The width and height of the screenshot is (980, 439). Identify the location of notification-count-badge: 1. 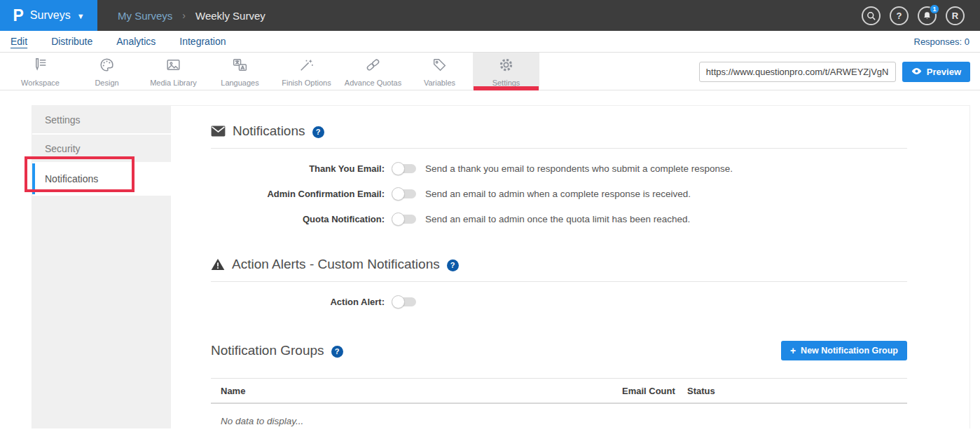
(934, 9).